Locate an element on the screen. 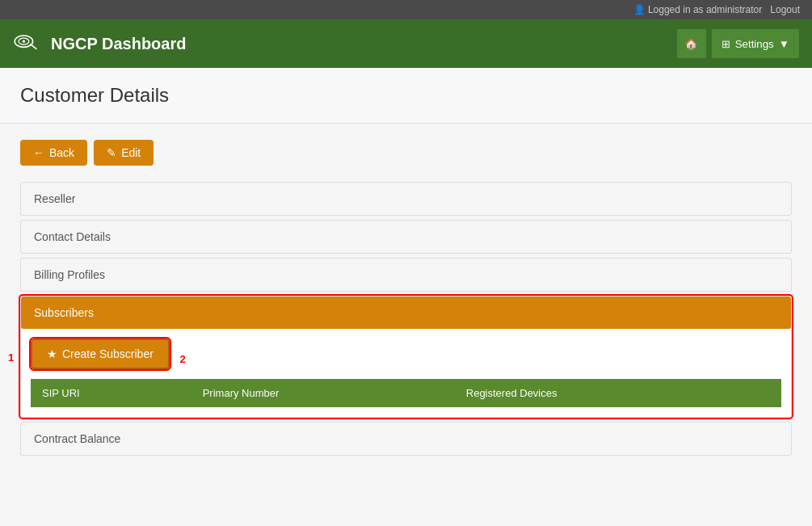 The width and height of the screenshot is (812, 526). home-button: 🏠 is located at coordinates (692, 44).